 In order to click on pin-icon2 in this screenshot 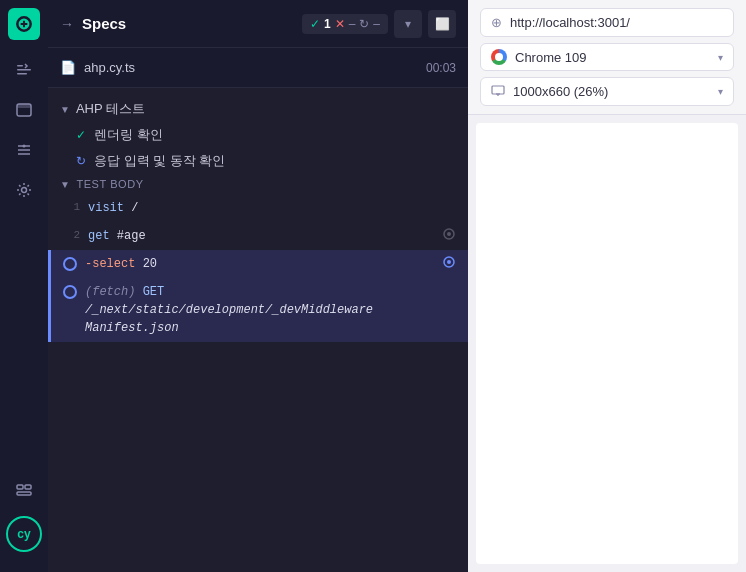, I will do `click(449, 264)`.